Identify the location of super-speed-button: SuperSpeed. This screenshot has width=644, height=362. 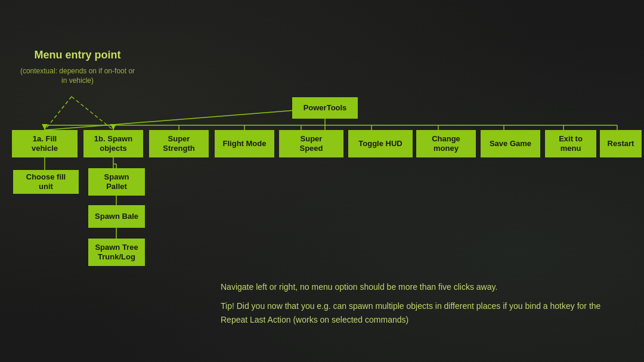
(311, 144).